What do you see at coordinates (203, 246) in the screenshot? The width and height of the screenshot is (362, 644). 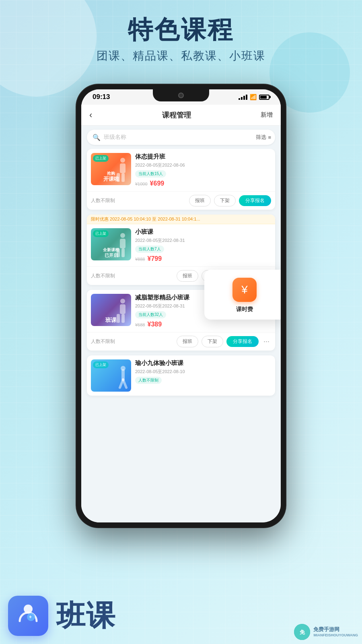 I see `card-info-2: 小班课 2022-08-05至2022-08-31 当前人数7人 ¥888 ¥7…` at bounding box center [203, 246].